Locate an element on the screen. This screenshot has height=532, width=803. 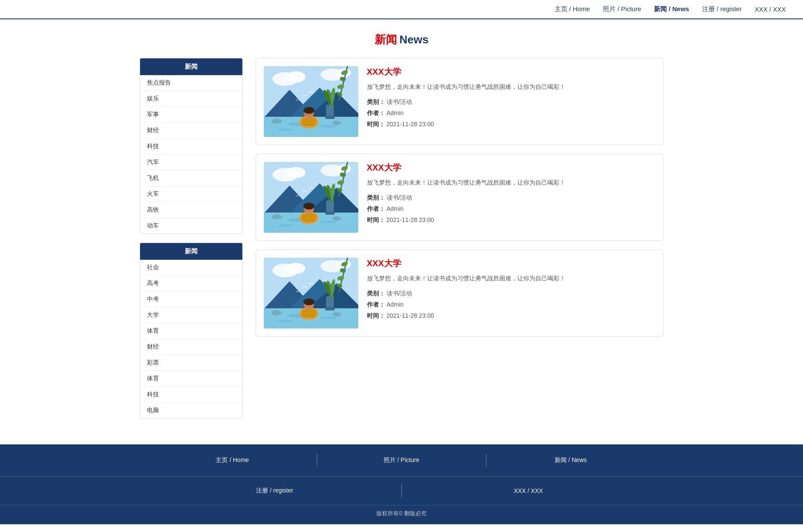
nav-item: 主页 / Home is located at coordinates (572, 9).